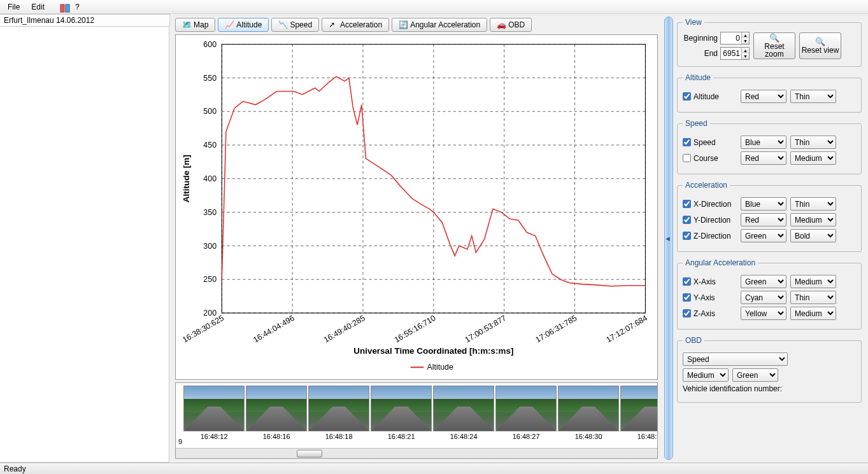 The image size is (868, 474). What do you see at coordinates (401, 415) in the screenshot?
I see `thumbnail-item: 16:48:21` at bounding box center [401, 415].